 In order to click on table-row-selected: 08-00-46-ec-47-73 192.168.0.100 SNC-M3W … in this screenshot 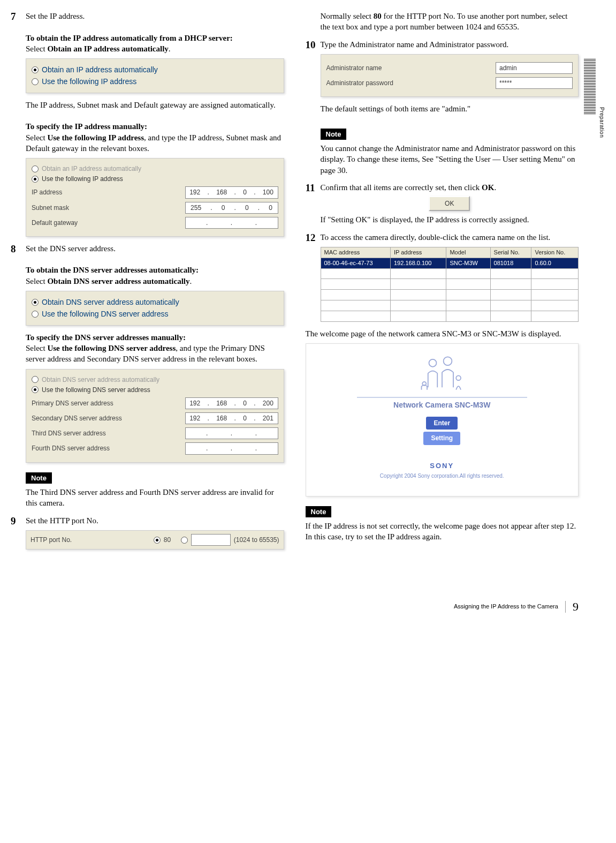, I will do `click(450, 263)`.